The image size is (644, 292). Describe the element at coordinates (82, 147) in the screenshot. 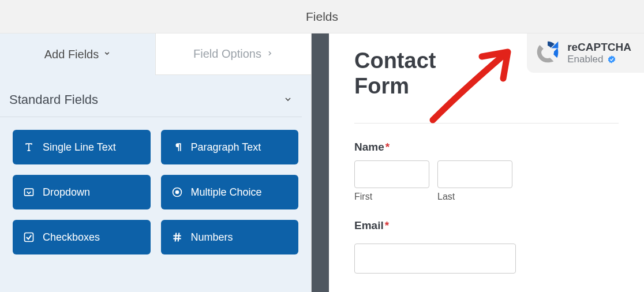

I see `field-single-line-text: Single Line Text` at that location.